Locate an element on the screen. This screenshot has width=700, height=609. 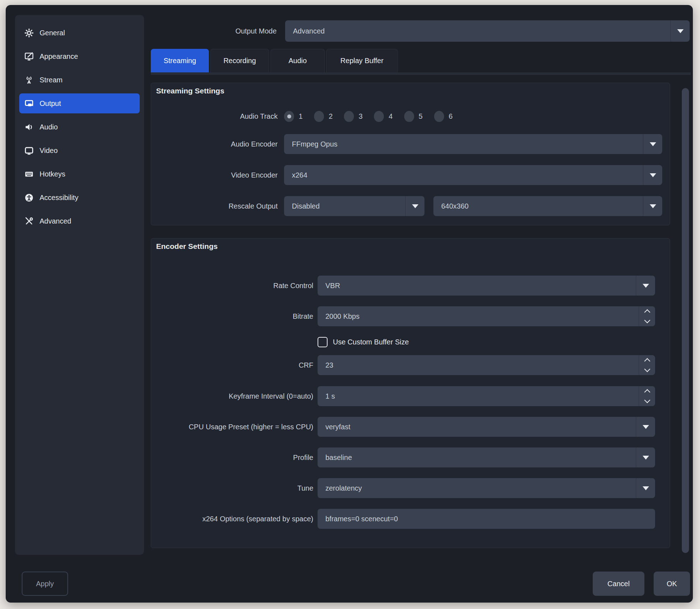
group-title: Encoder Settings is located at coordinates (187, 246).